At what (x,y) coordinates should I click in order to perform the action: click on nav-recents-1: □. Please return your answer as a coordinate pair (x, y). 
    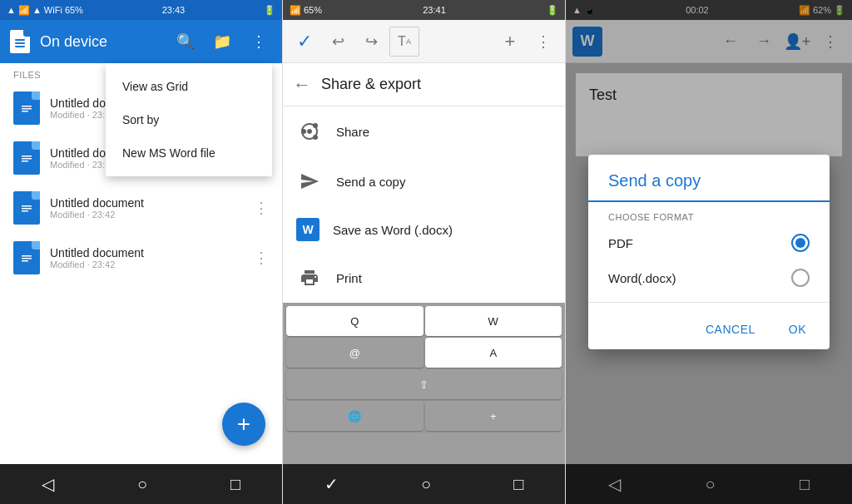
    Looking at the image, I should click on (235, 484).